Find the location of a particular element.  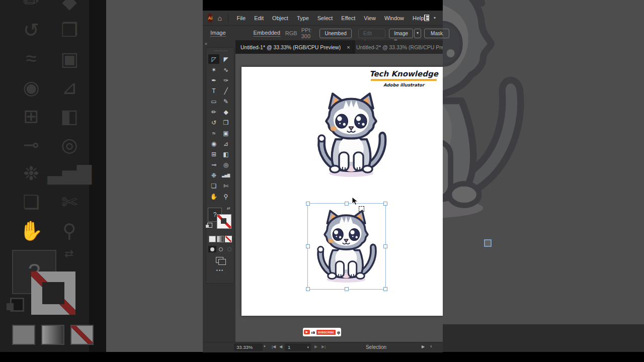

bg-symbol-sprayer-icon: ❉ is located at coordinates (31, 173).